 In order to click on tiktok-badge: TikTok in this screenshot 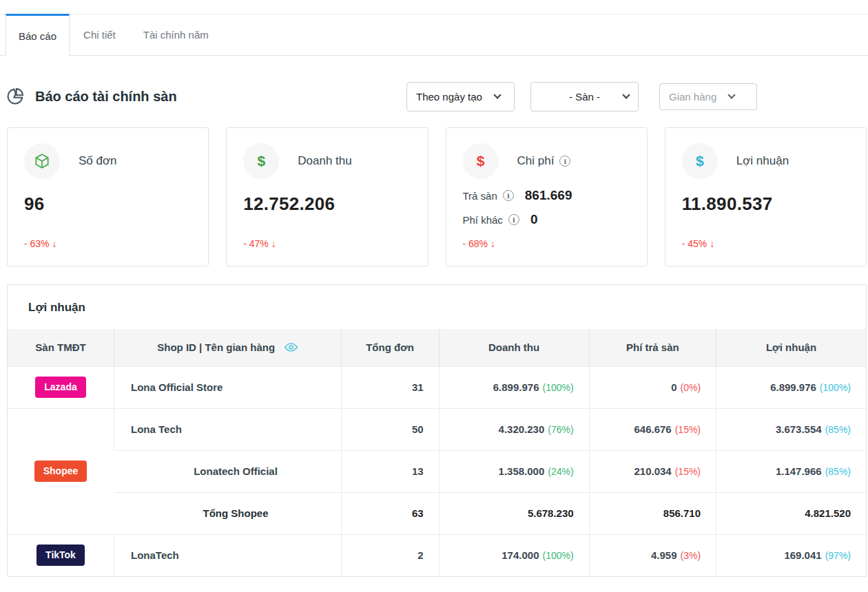, I will do `click(61, 555)`.